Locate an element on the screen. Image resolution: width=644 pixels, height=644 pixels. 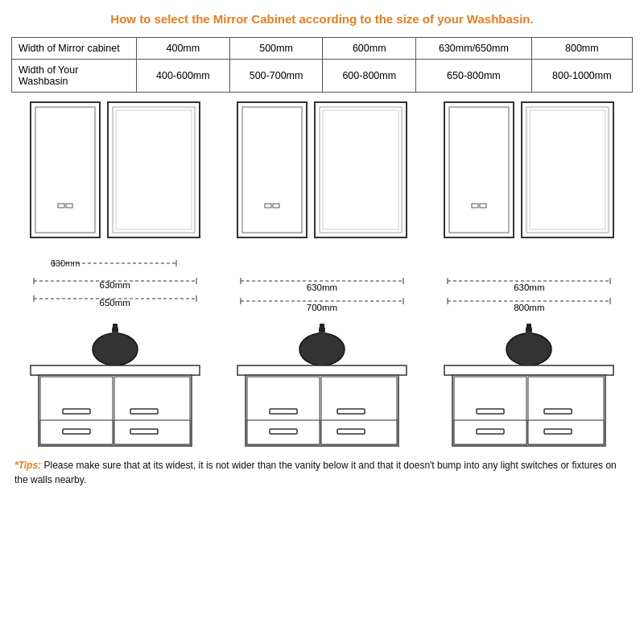
cabinet-diagram-1: 630mm is located at coordinates (114, 184).